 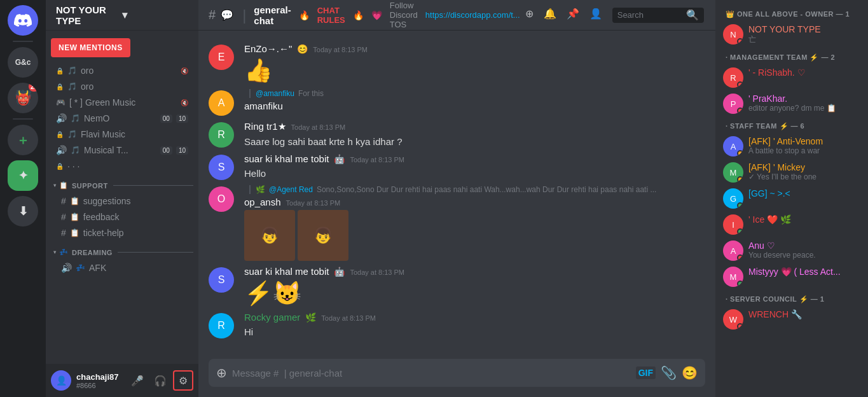 I want to click on msg-avatar-4: S, so click(x=221, y=167).